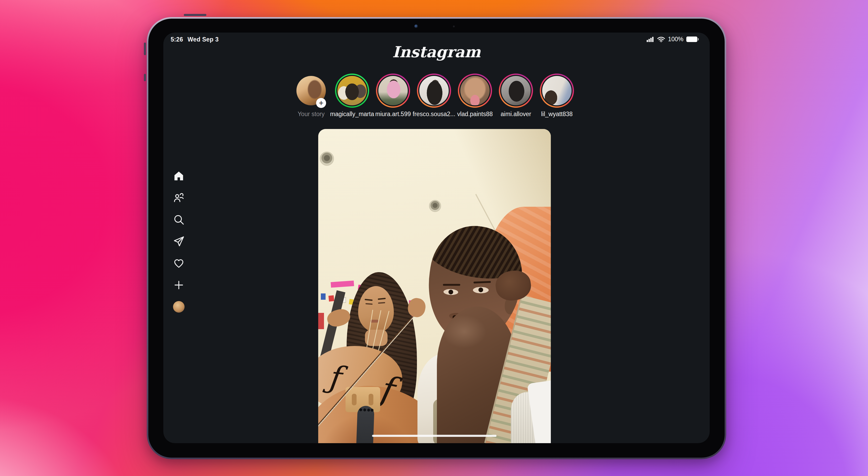  What do you see at coordinates (434, 114) in the screenshot?
I see `story-username: fresco.sousa2...` at bounding box center [434, 114].